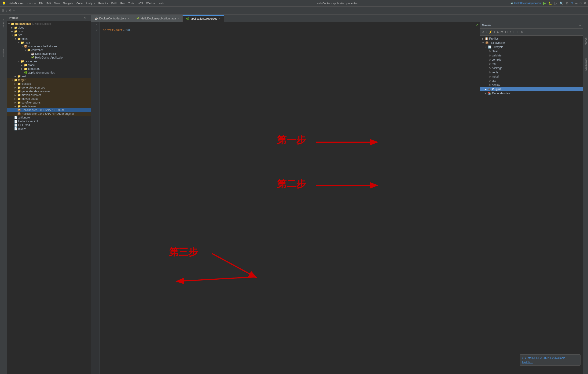  I want to click on menu-help: Help, so click(161, 3).